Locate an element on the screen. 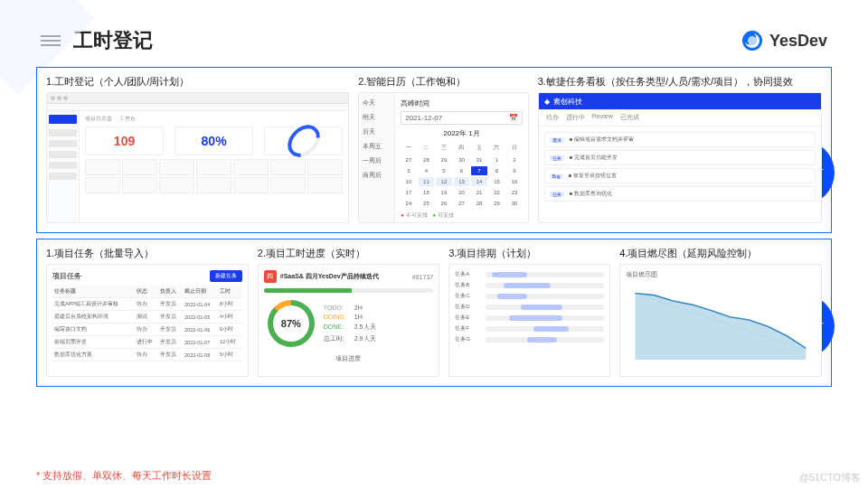 Image resolution: width=868 pixels, height=488 pixels. calendar-icon: 📅 is located at coordinates (514, 117).